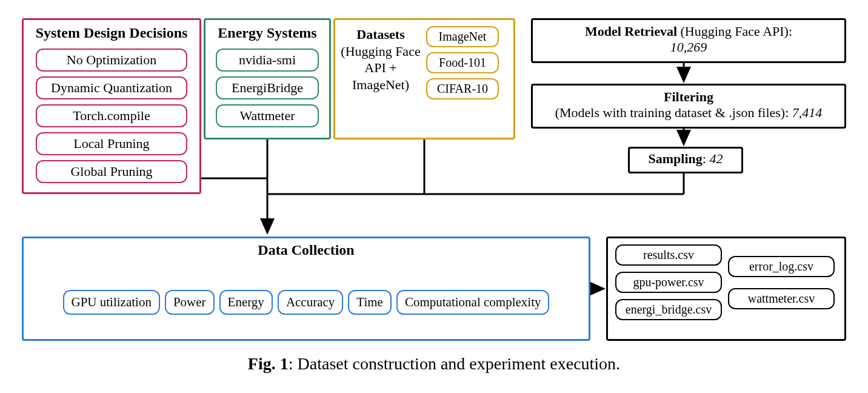 The height and width of the screenshot is (393, 868). Describe the element at coordinates (669, 309) in the screenshot. I see `output-file: energi_bridge.csv` at that location.